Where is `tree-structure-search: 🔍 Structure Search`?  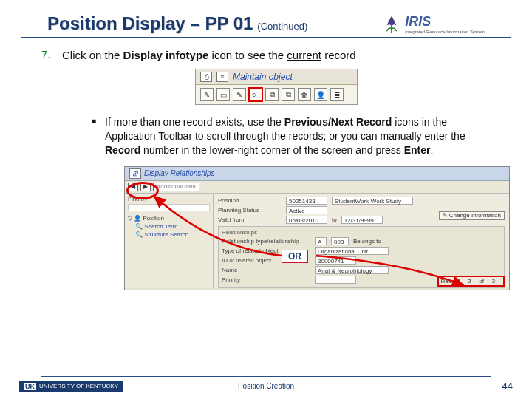
tree-structure-search: 🔍 Structure Search is located at coordinates (168, 235).